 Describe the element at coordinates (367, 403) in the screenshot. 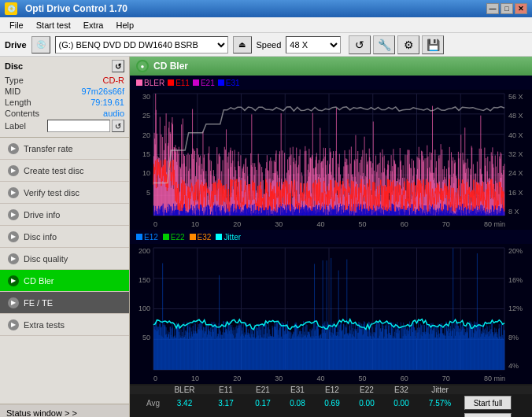

I see `stat-avg-e22: 0.00` at that location.